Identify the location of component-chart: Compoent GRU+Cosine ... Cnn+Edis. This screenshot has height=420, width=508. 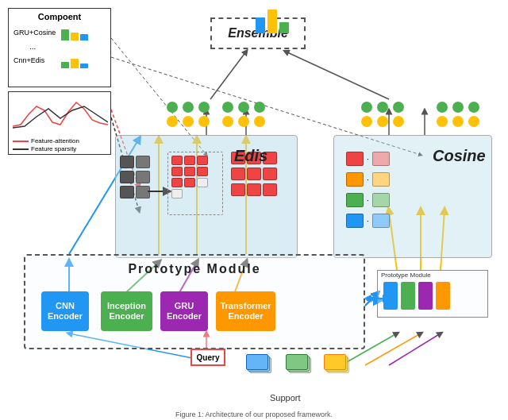
(60, 48).